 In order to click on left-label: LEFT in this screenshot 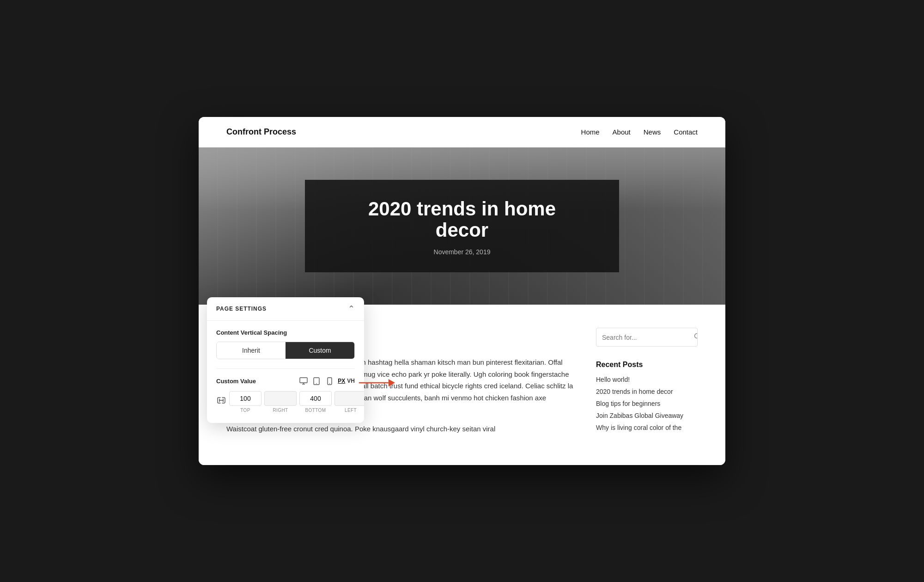, I will do `click(351, 410)`.